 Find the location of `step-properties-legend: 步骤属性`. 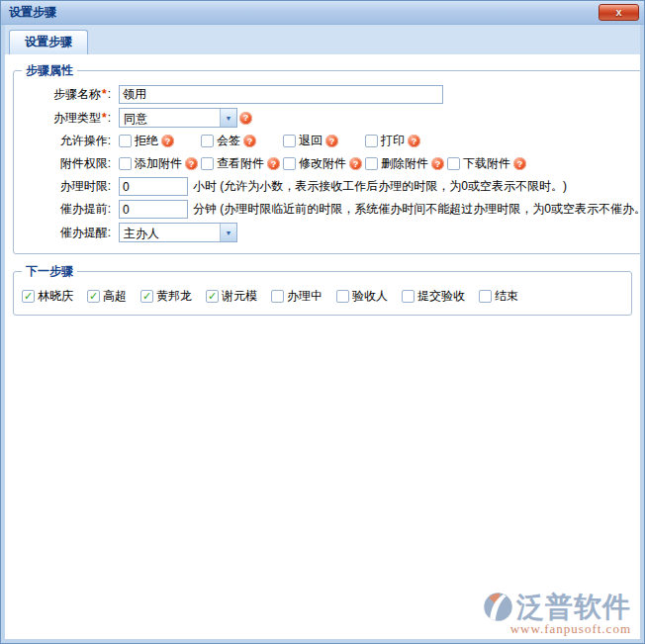

step-properties-legend: 步骤属性 is located at coordinates (49, 71).